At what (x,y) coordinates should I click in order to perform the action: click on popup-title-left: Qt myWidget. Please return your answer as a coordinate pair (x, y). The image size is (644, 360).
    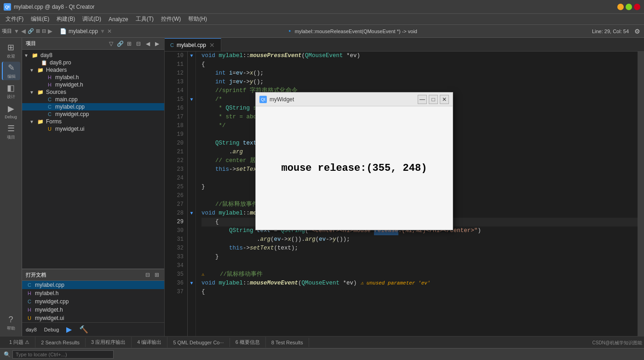
    Looking at the image, I should click on (277, 99).